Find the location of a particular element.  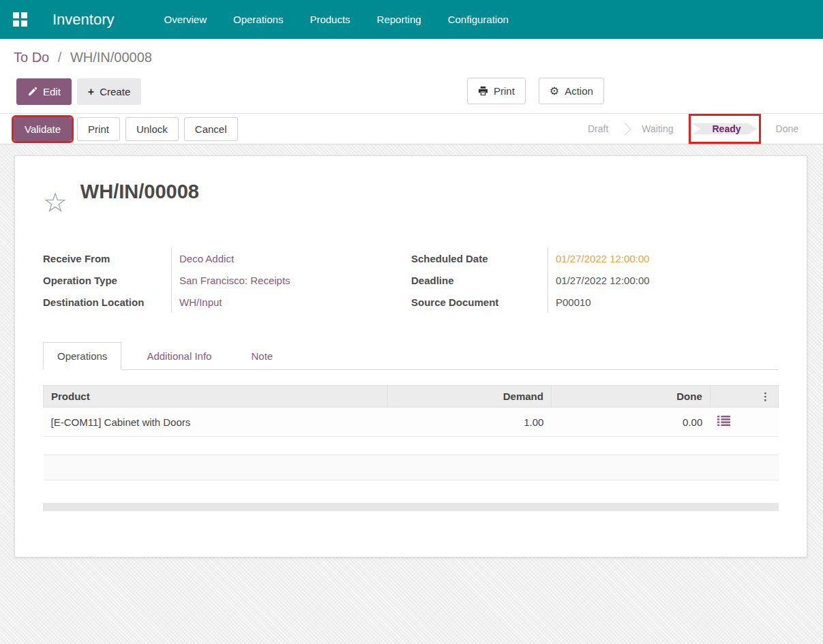

stage-ready: Ready is located at coordinates (725, 129).